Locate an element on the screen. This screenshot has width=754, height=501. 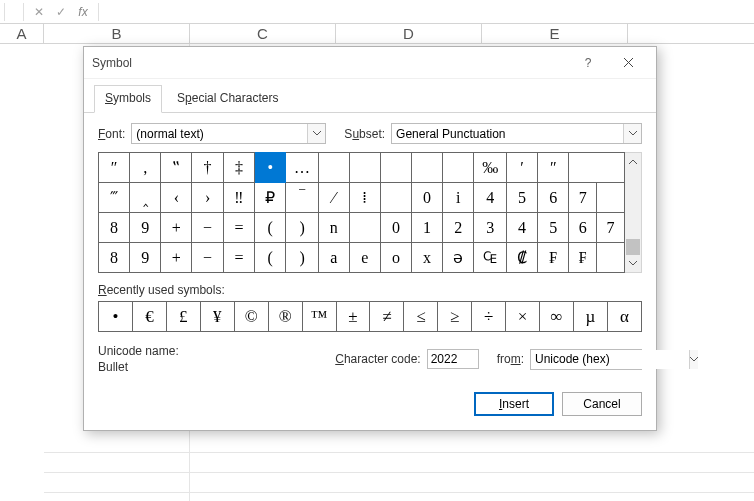
symbol-cell: • is located at coordinates (270, 168).